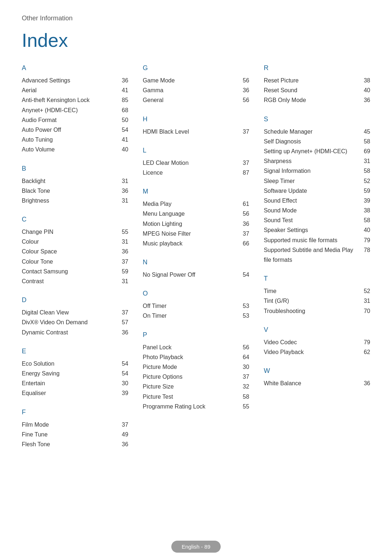  Describe the element at coordinates (75, 333) in the screenshot. I see `index-entry: Dynamic Contrast36` at that location.